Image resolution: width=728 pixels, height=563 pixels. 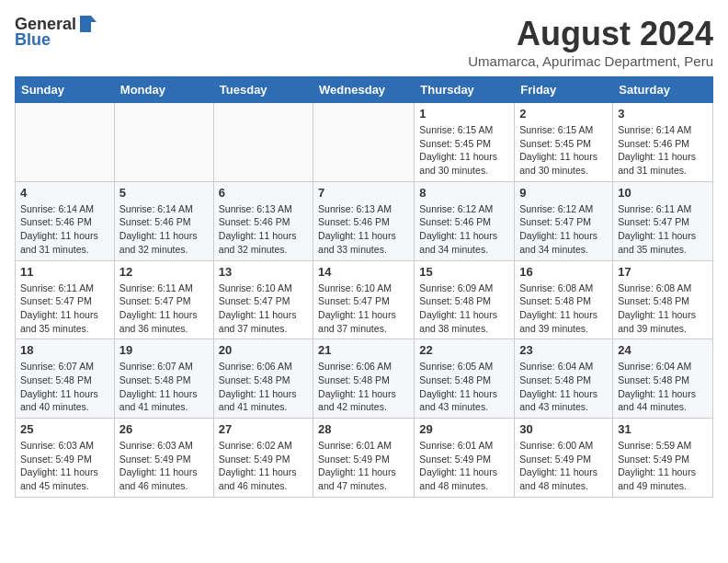 I want to click on day-number: 1, so click(x=464, y=114).